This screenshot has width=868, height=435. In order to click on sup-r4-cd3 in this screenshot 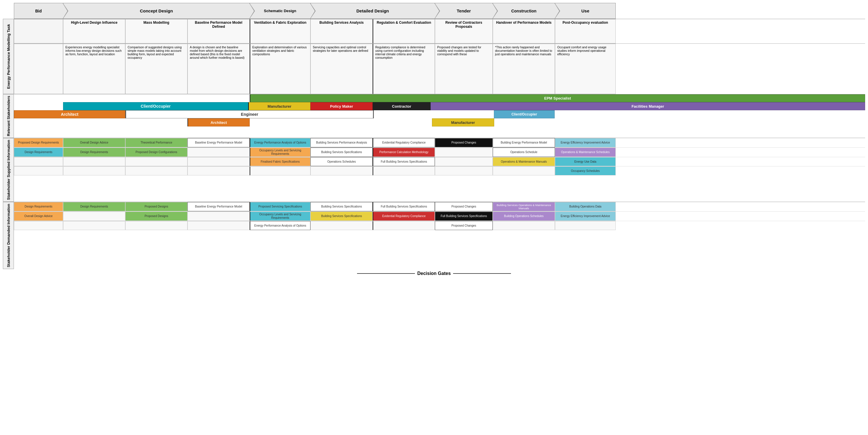, I will do `click(218, 171)`.